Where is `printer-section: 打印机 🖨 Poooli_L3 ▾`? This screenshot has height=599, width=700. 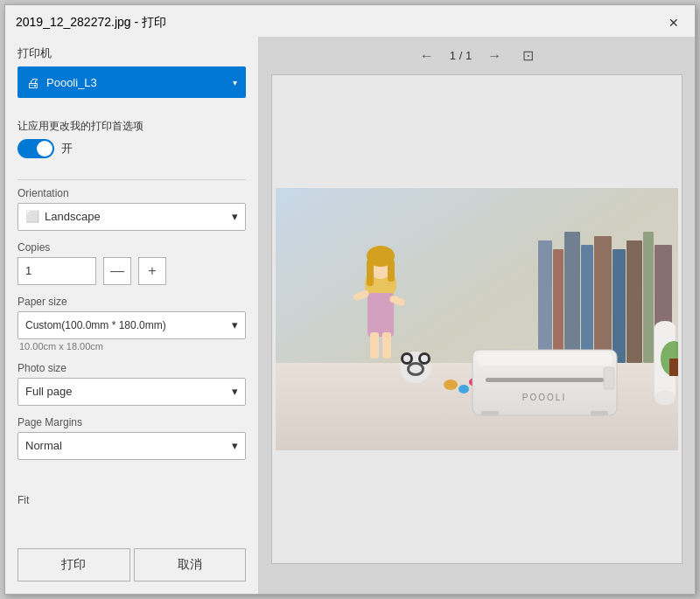
printer-section: 打印机 🖨 Poooli_L3 ▾ is located at coordinates (131, 77).